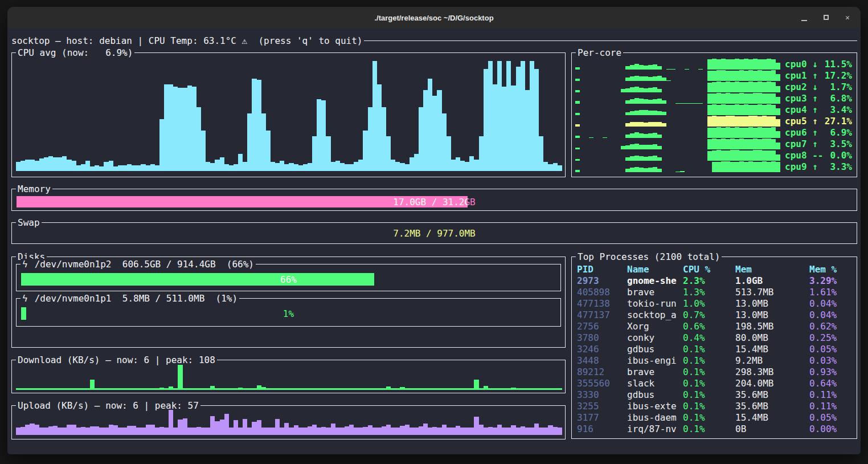 The height and width of the screenshot is (464, 868). I want to click on core-percent: 3.3%, so click(841, 166).